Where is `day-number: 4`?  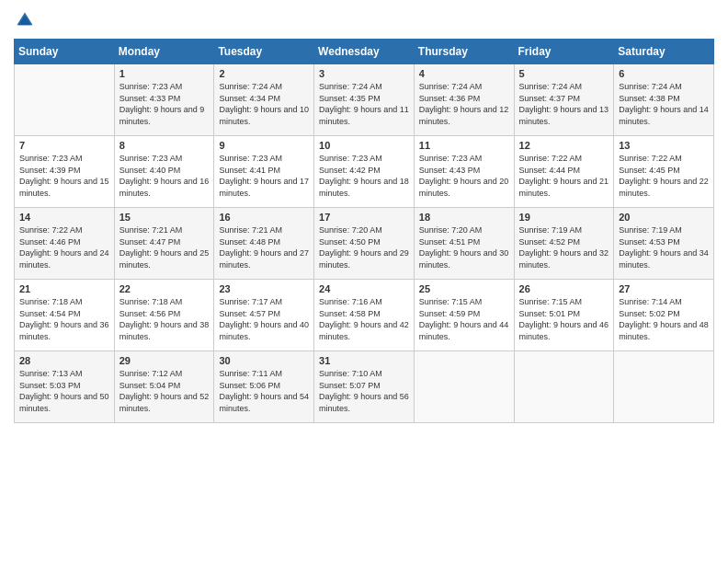 day-number: 4 is located at coordinates (464, 74).